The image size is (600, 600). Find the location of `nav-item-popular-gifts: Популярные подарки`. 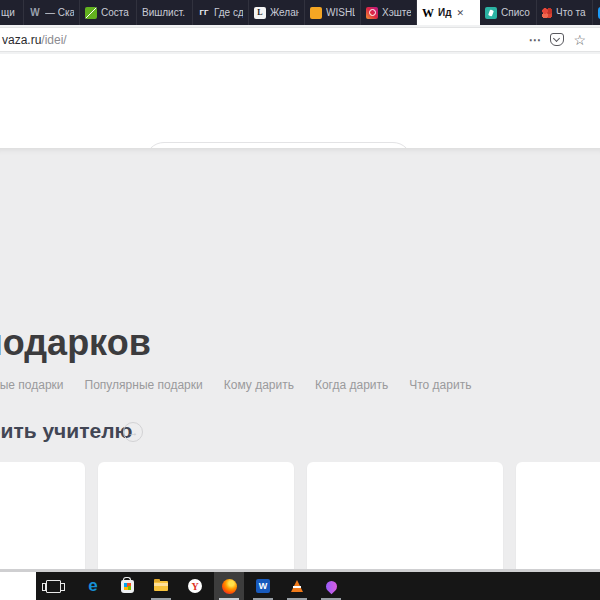

nav-item-popular-gifts: Популярные подарки is located at coordinates (144, 385).